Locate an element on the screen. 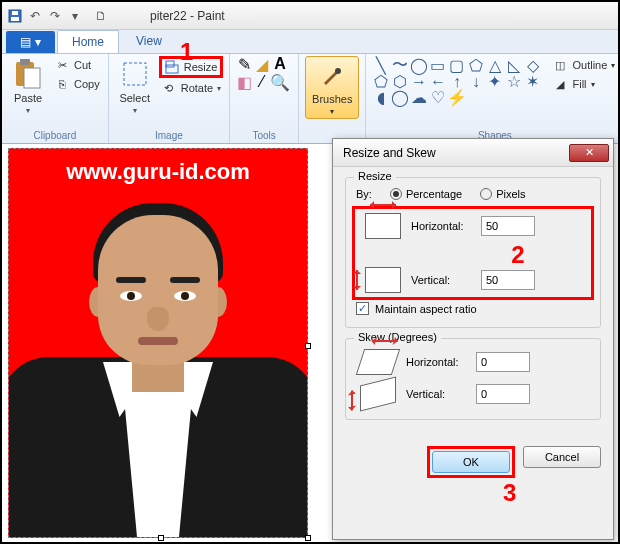 This screenshot has width=620, height=544. rotate-icon: ⟲ is located at coordinates (169, 88).